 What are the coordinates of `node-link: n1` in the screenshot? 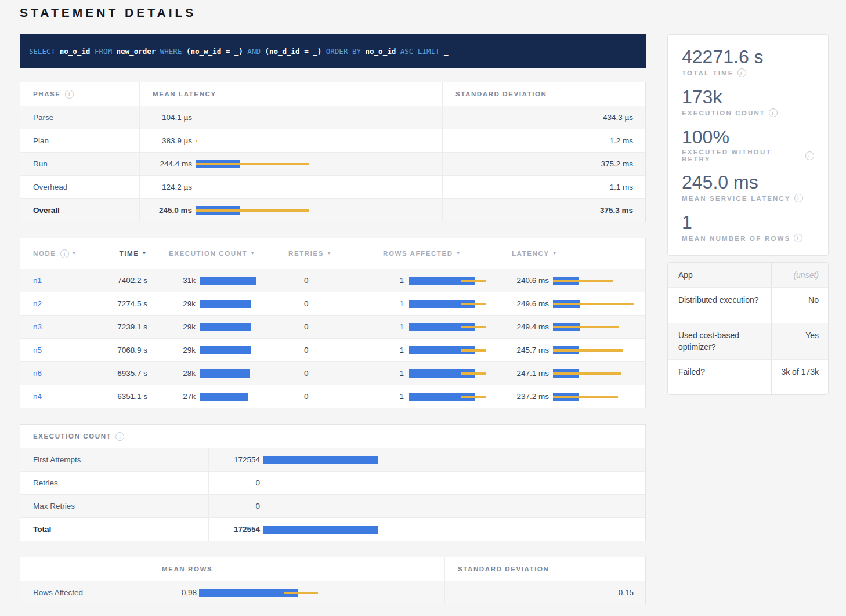 It's located at (37, 281).